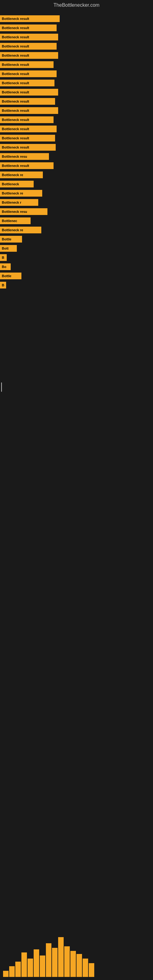 Image resolution: width=153 pixels, height=980 pixels. Describe the element at coordinates (76, 83) in the screenshot. I see `bar-row-8: Bottleneck result` at that location.